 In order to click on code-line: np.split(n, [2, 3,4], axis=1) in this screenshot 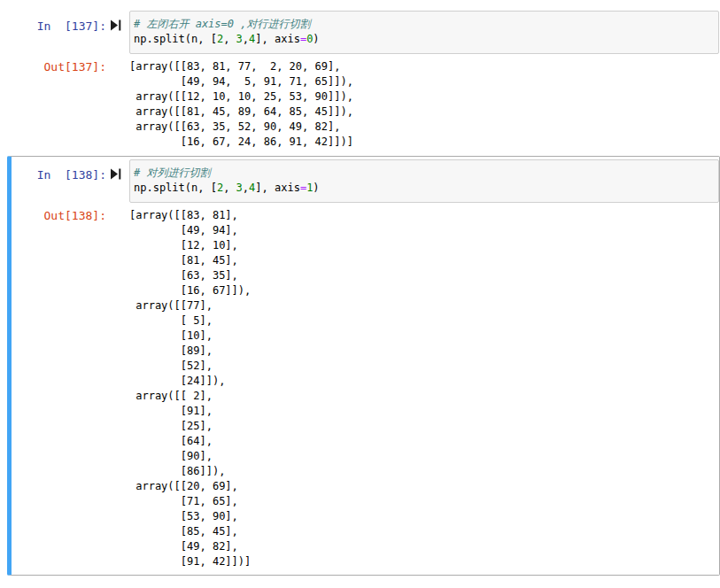, I will do `click(424, 188)`.